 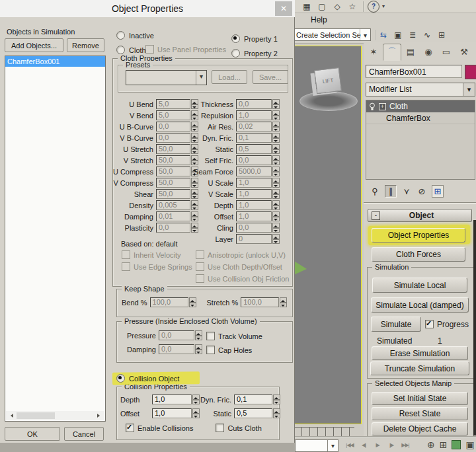 I want to click on collision-object-radio: Collision Object, so click(x=148, y=378).